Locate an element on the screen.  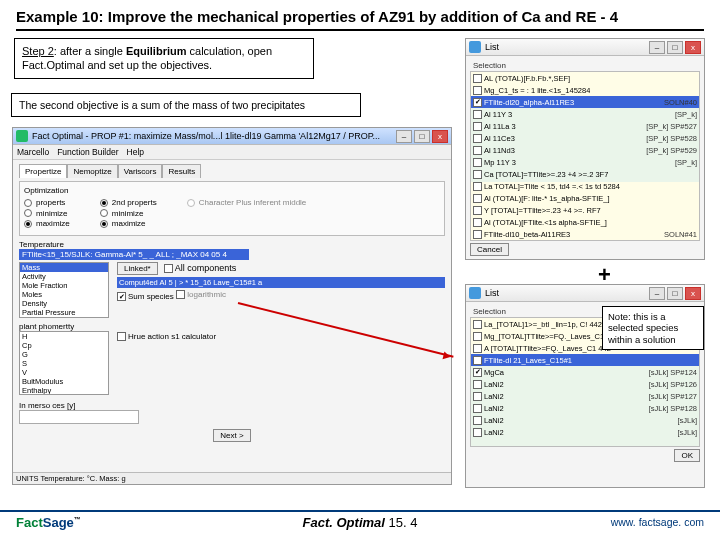
listbox-option: Volume is located at coordinates (64, 318).